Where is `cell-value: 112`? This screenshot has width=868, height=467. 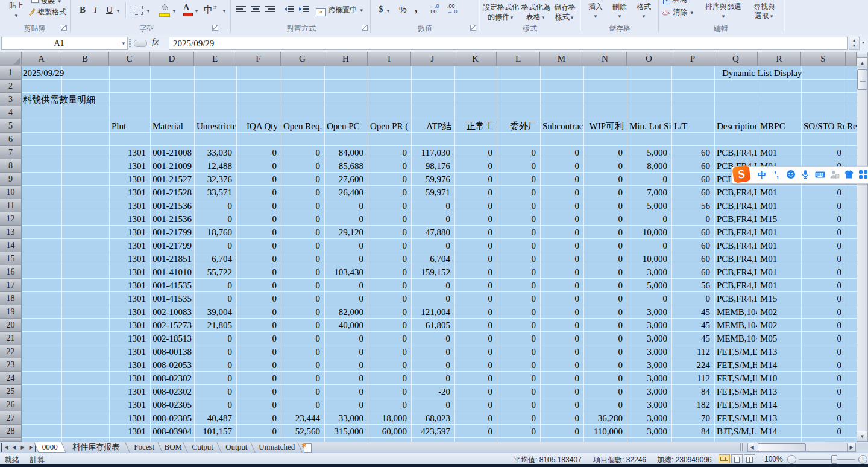
cell-value: 112 is located at coordinates (693, 379).